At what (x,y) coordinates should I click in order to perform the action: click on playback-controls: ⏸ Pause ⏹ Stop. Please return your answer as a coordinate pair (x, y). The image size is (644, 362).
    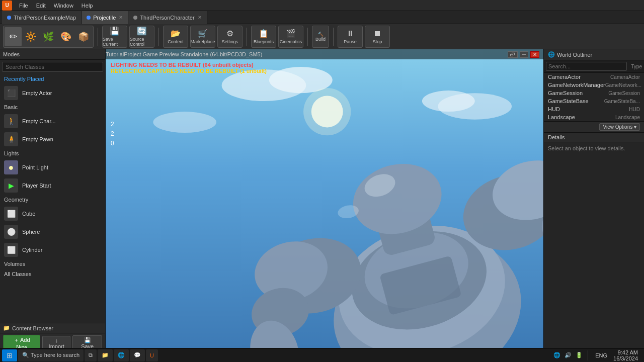
    Looking at the image, I should click on (364, 37).